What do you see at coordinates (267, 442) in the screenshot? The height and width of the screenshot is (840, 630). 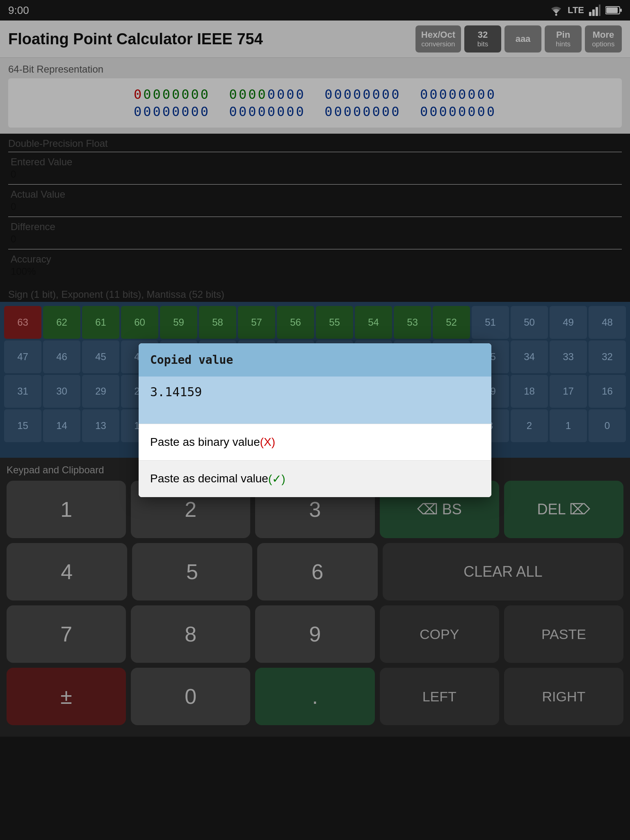 I see `paste-binary-symbol: (X)` at bounding box center [267, 442].